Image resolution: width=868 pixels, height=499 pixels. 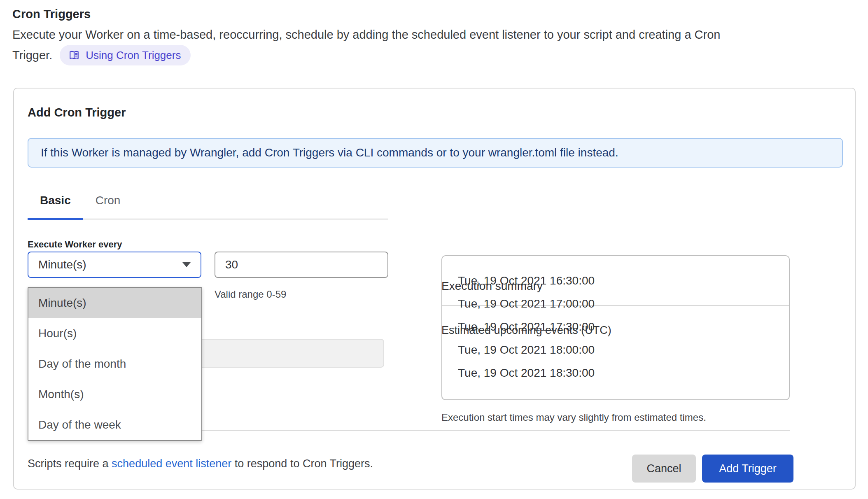 I want to click on execution-times-note: Execution start times may vary slightly …, so click(x=574, y=417).